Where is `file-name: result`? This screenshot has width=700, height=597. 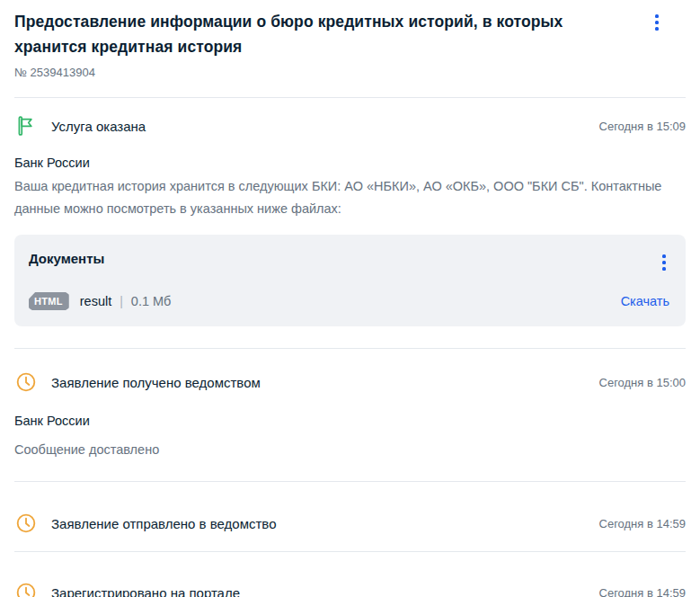 file-name: result is located at coordinates (95, 301).